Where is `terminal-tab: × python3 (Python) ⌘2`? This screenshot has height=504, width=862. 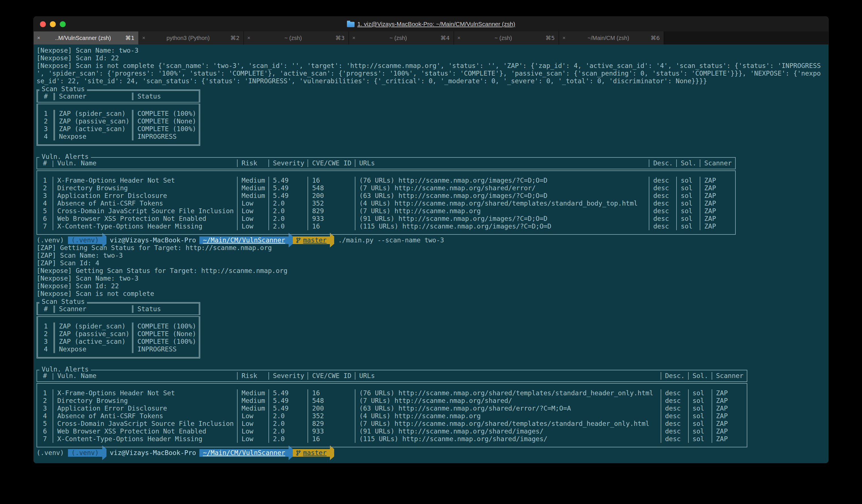 terminal-tab: × python3 (Python) ⌘2 is located at coordinates (192, 38).